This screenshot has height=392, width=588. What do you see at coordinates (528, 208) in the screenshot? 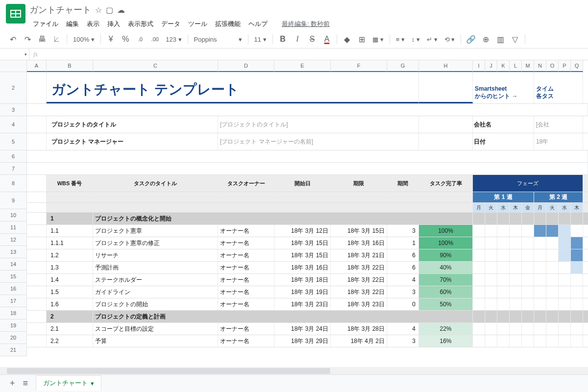
I see `header-day: 金` at bounding box center [528, 208].